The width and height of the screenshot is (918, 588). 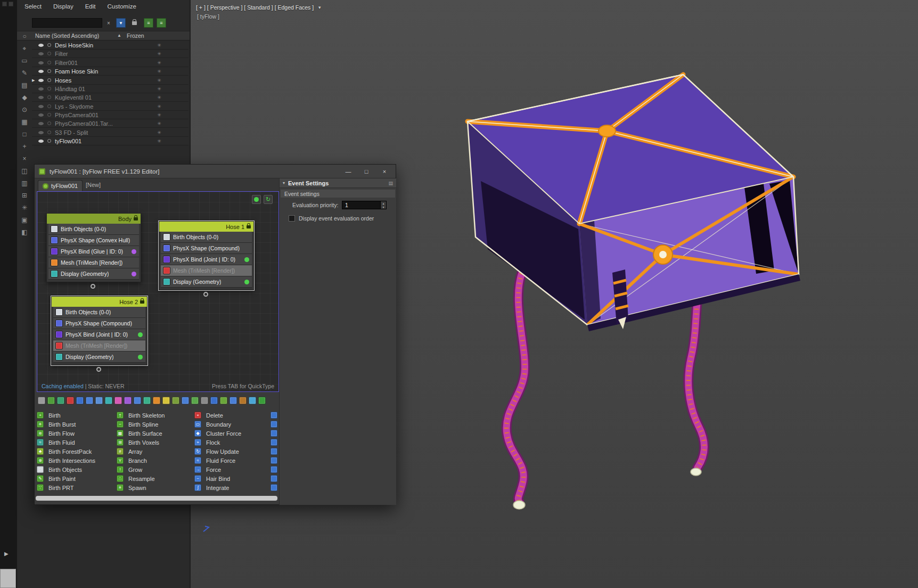 I want to click on panel-dock-icon: ▤, so click(x=391, y=183).